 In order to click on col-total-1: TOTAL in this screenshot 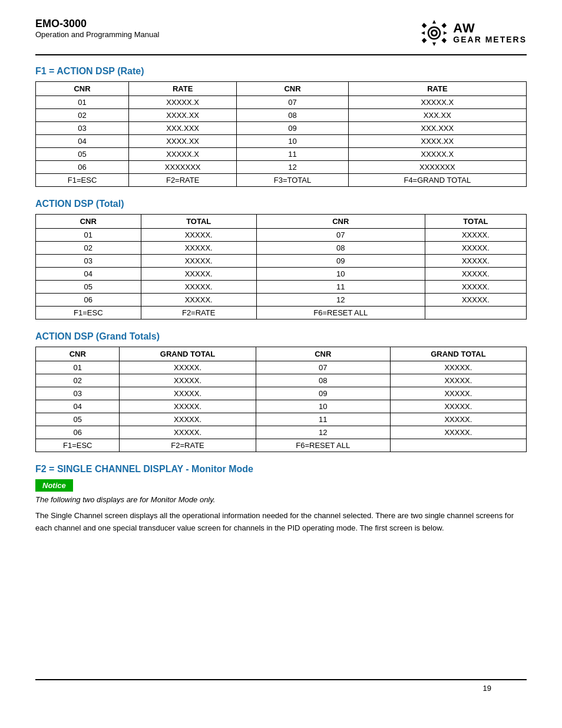, I will do `click(199, 222)`.